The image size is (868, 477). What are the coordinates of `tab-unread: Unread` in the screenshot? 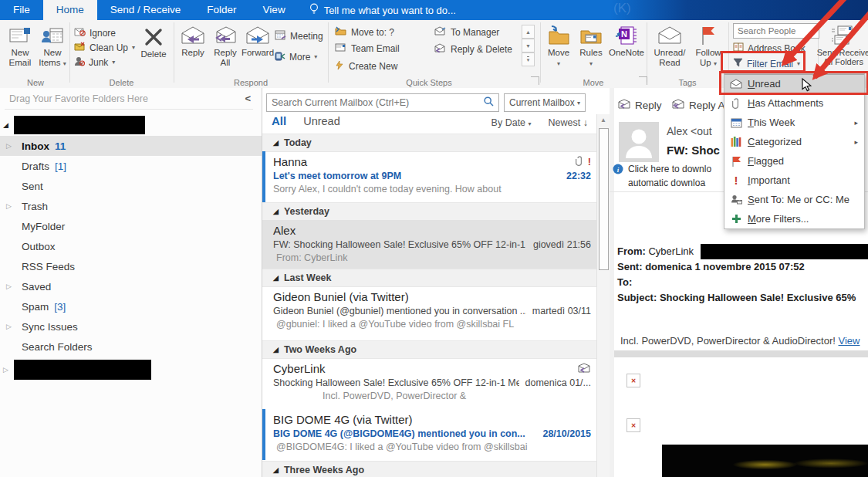 It's located at (322, 121).